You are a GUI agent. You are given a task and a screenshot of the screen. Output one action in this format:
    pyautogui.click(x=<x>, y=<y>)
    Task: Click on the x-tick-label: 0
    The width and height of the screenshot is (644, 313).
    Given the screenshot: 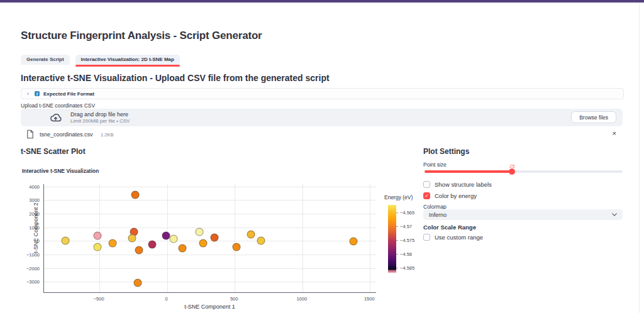 What is the action you would take?
    pyautogui.click(x=167, y=299)
    